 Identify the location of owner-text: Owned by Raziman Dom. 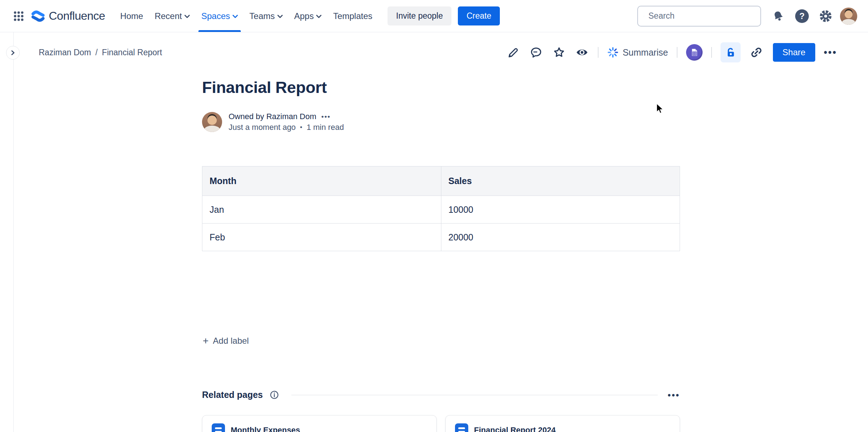
(273, 117).